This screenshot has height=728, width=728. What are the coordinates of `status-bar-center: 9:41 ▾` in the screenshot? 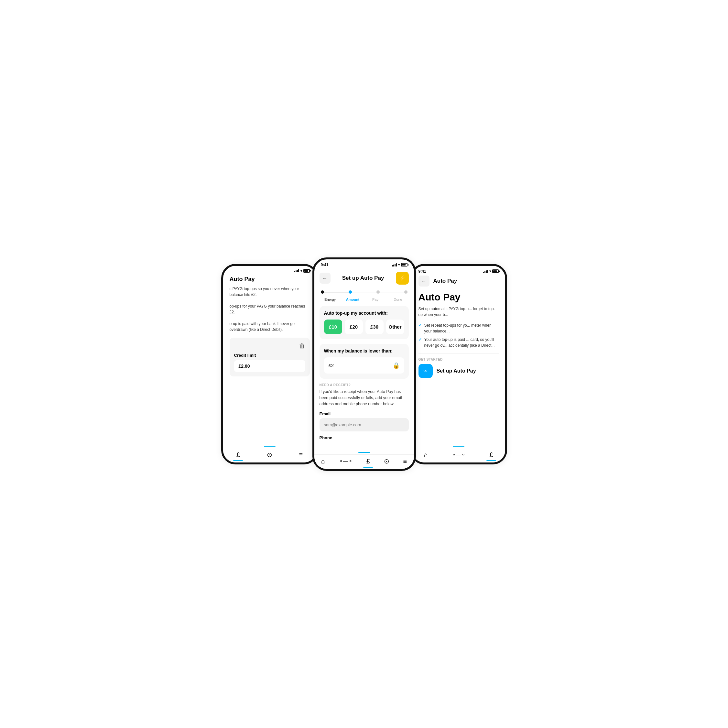 It's located at (364, 264).